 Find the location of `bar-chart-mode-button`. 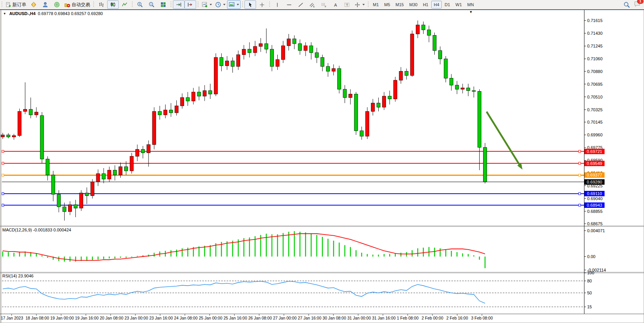

bar-chart-mode-button is located at coordinates (101, 5).